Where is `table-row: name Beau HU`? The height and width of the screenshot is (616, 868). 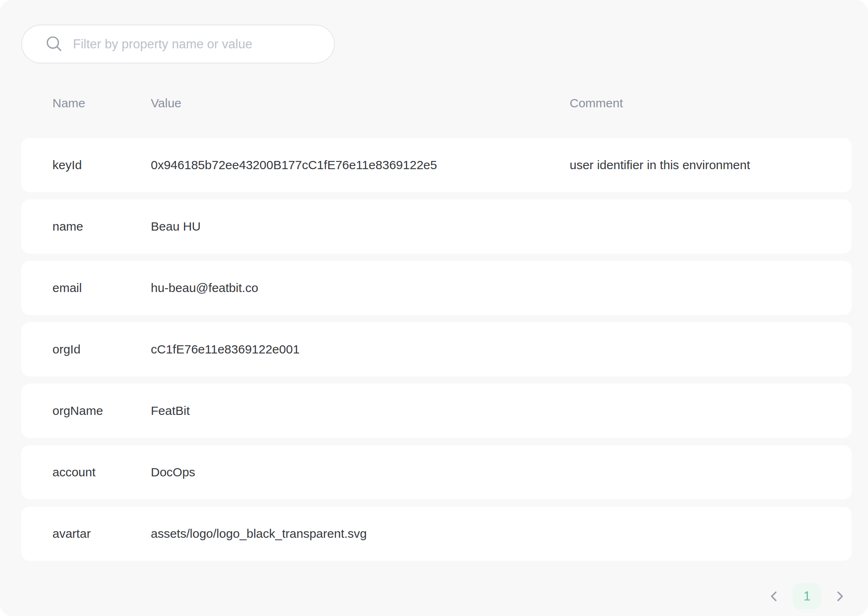 table-row: name Beau HU is located at coordinates (436, 226).